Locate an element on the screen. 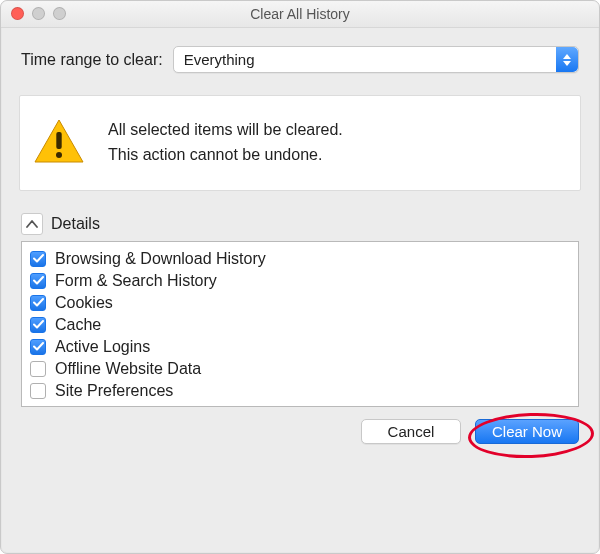 The width and height of the screenshot is (600, 554). minimize-window-button is located at coordinates (38, 14).